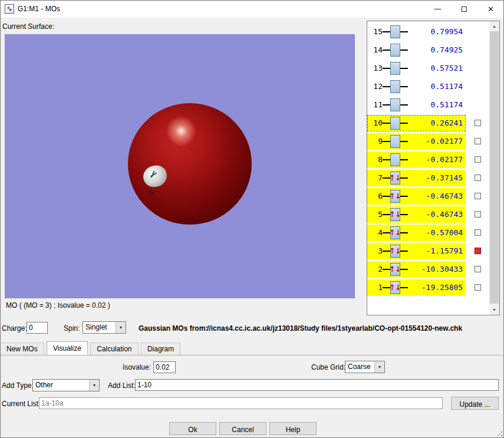  I want to click on close-button: ✕, so click(490, 9).